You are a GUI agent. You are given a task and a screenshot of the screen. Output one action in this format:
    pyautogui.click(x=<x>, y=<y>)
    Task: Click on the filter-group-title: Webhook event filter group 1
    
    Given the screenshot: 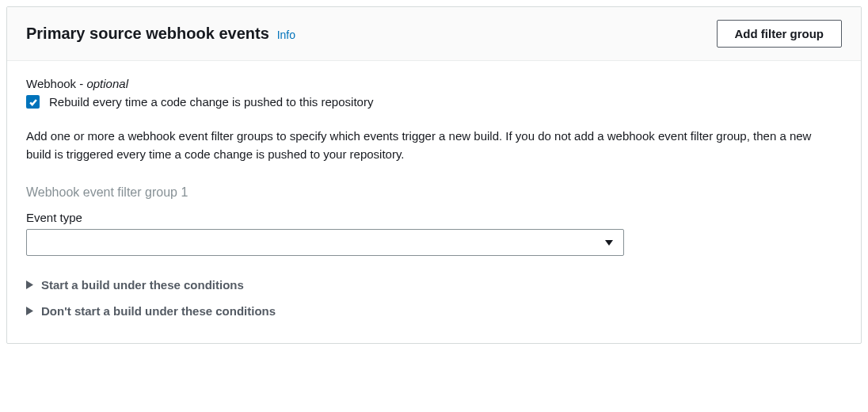 What is the action you would take?
    pyautogui.click(x=434, y=193)
    